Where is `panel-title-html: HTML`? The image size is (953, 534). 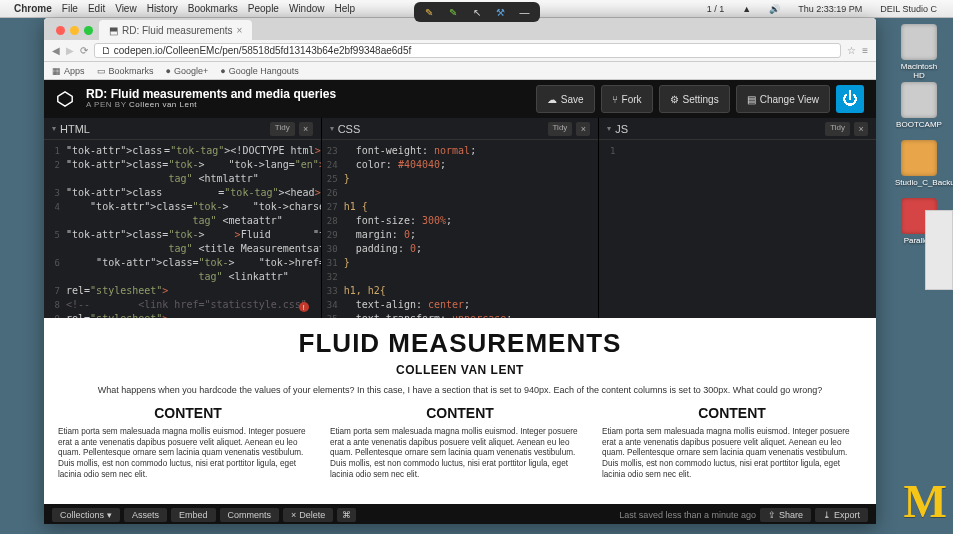 panel-title-html: HTML is located at coordinates (75, 129).